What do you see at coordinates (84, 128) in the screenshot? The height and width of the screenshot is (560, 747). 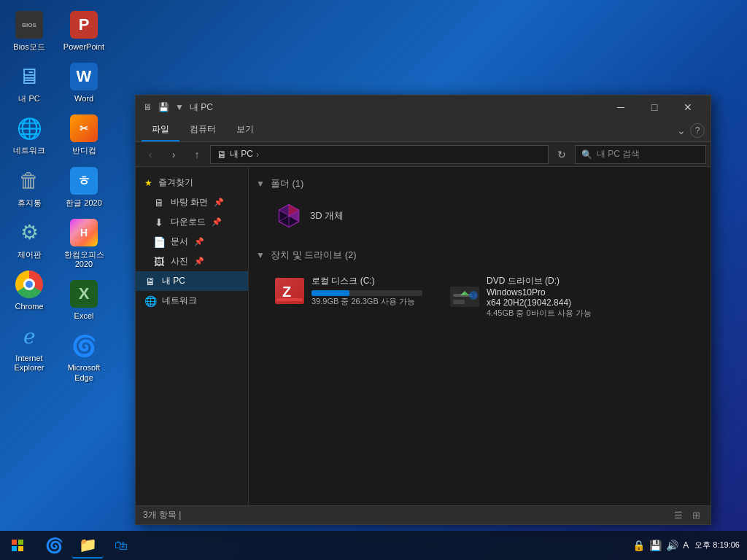 I see `bandicut-icon: ✂` at bounding box center [84, 128].